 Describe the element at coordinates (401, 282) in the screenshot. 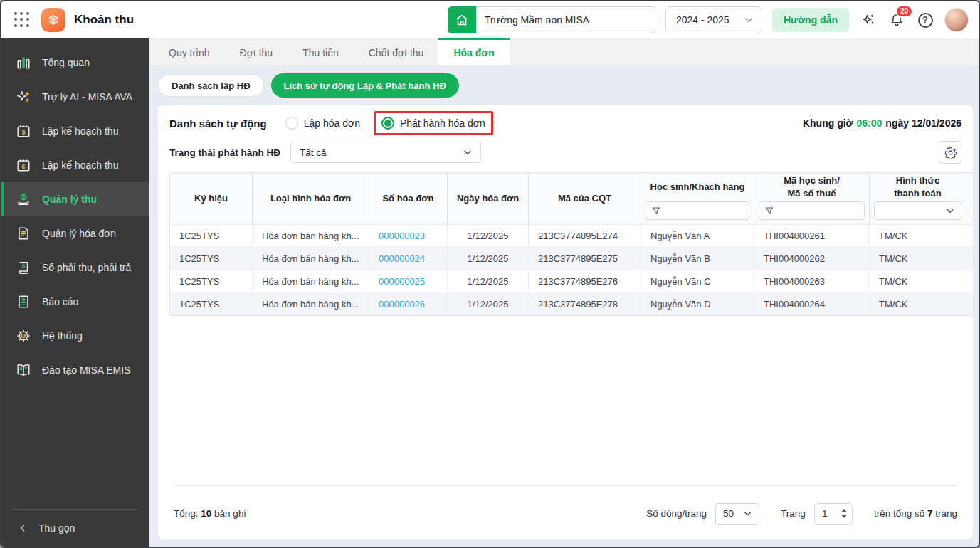

I see `invoice-number-link: 000000025` at that location.